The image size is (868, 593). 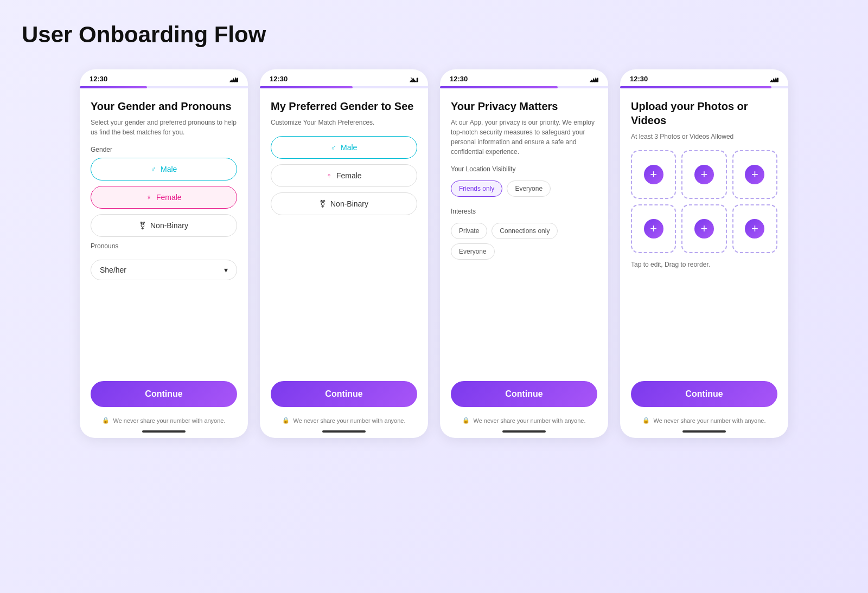 I want to click on screen4-title: Upload your Photos or Videos, so click(x=704, y=113).